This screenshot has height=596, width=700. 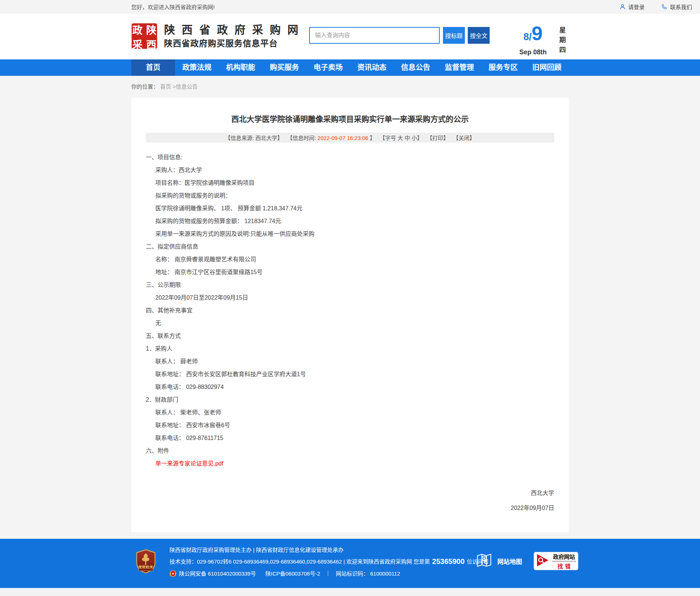 I want to click on article-paragraph: 四、其他补充事宜, so click(x=350, y=311).